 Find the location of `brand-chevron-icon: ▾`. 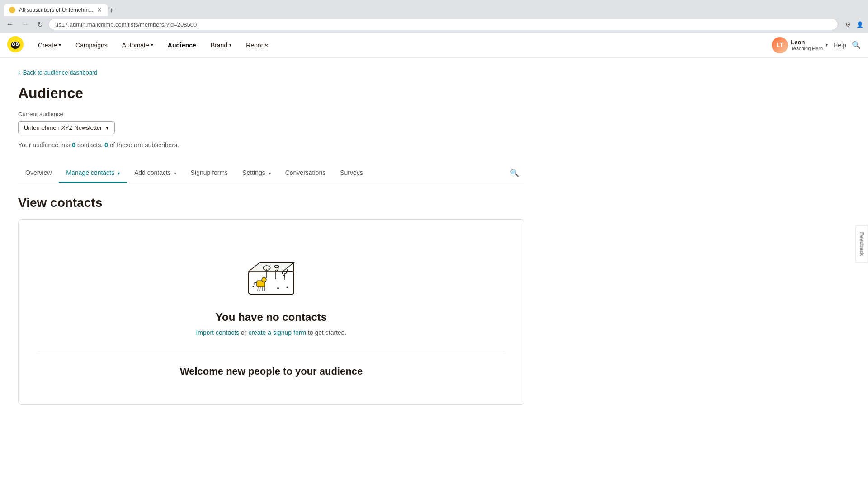

brand-chevron-icon: ▾ is located at coordinates (231, 45).